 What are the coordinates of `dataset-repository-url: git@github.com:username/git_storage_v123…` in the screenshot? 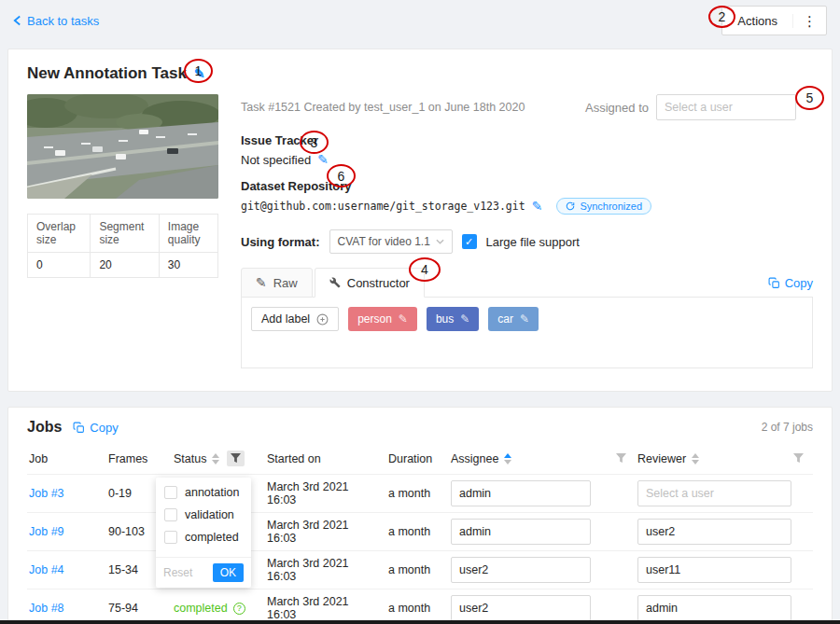 It's located at (383, 206).